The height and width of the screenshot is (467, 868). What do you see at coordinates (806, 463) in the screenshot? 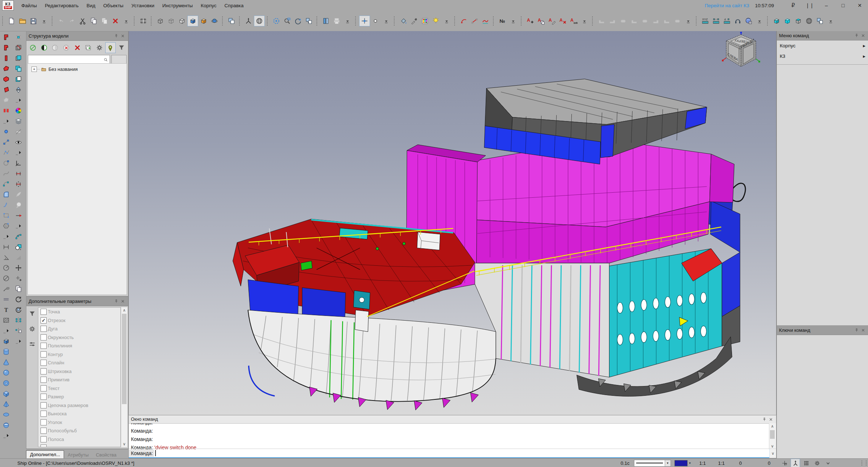
I see `grid-mode-icon` at bounding box center [806, 463].